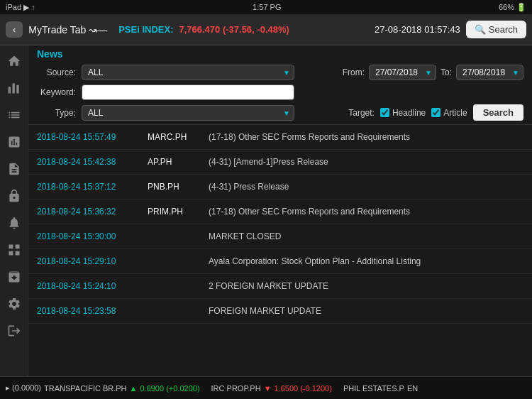 This screenshot has height=399, width=532. Describe the element at coordinates (14, 61) in the screenshot. I see `sidebar-item-home` at that location.